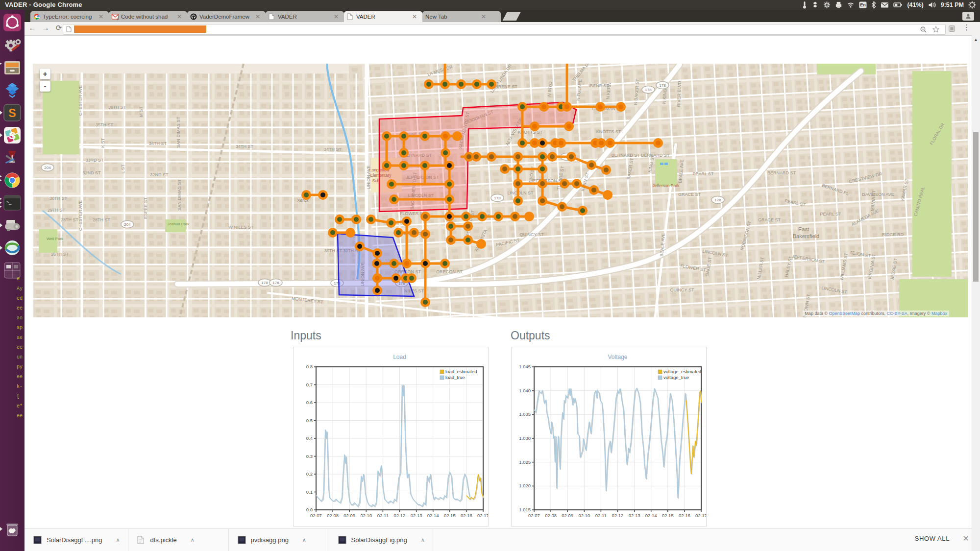 The height and width of the screenshot is (551, 980). What do you see at coordinates (827, 5) in the screenshot?
I see `settings-tray-icon` at bounding box center [827, 5].